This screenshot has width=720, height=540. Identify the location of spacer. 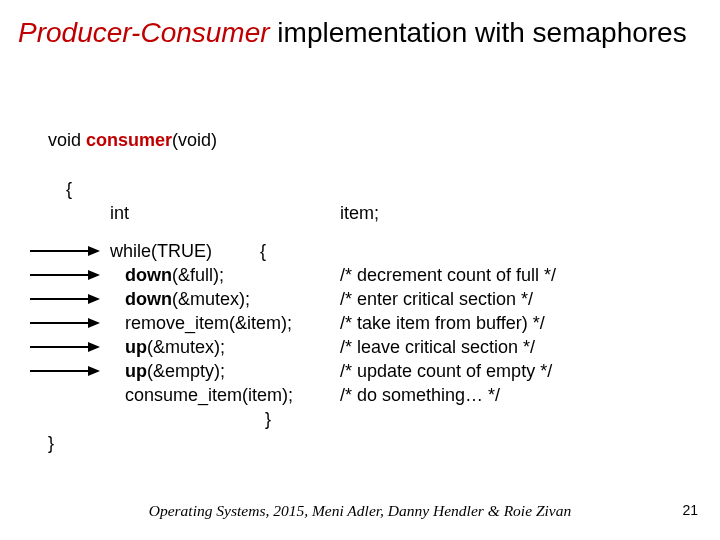
(292, 232).